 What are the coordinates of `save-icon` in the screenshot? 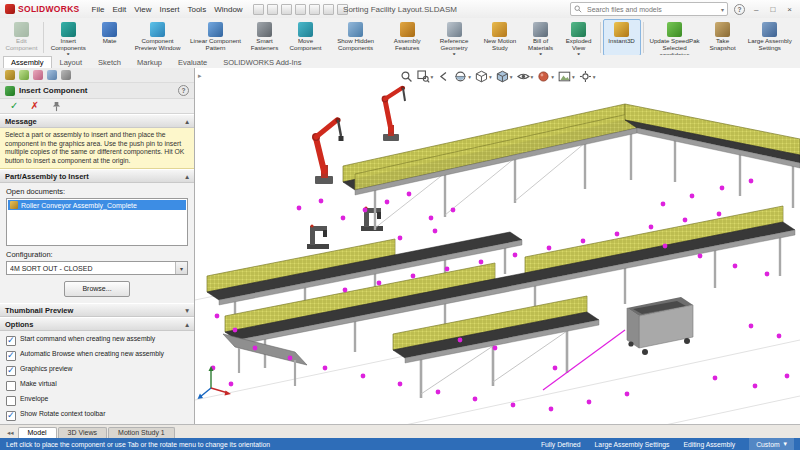 It's located at (286, 10).